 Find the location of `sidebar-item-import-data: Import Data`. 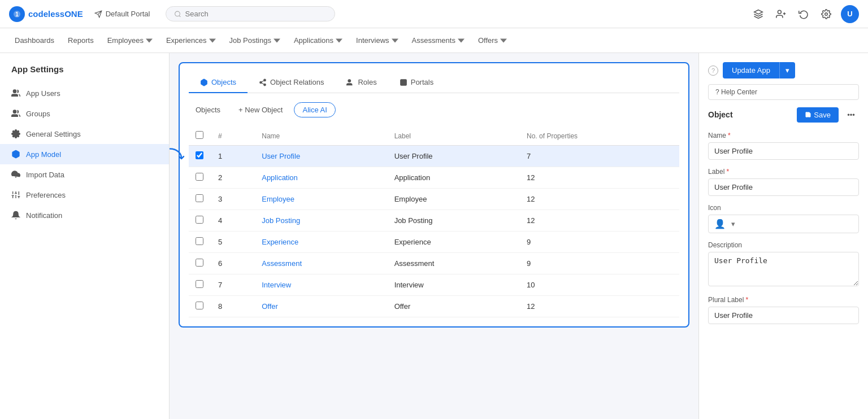

sidebar-item-import-data: Import Data is located at coordinates (85, 174).